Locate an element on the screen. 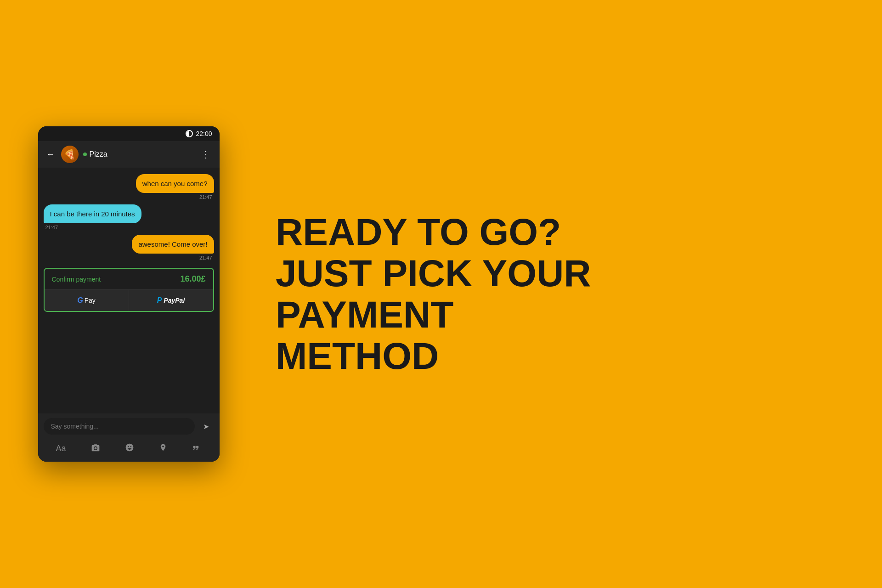  camera-button is located at coordinates (96, 448).